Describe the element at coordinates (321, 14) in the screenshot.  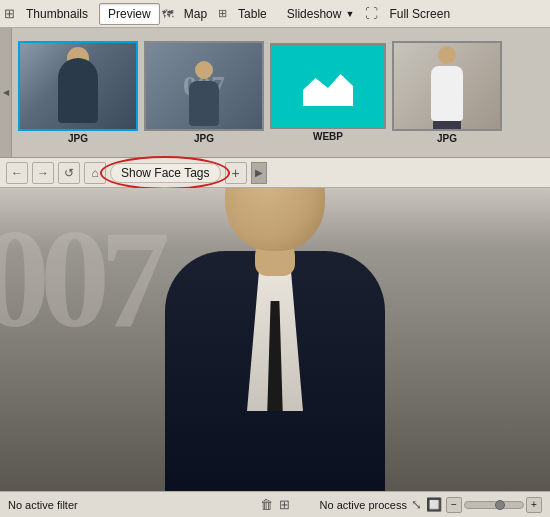
I see `slideshow-button: Slideshow ▼` at that location.